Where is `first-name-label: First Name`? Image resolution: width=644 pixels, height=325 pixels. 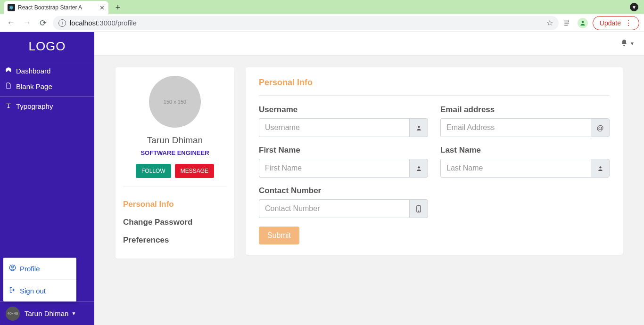 first-name-label: First Name is located at coordinates (343, 150).